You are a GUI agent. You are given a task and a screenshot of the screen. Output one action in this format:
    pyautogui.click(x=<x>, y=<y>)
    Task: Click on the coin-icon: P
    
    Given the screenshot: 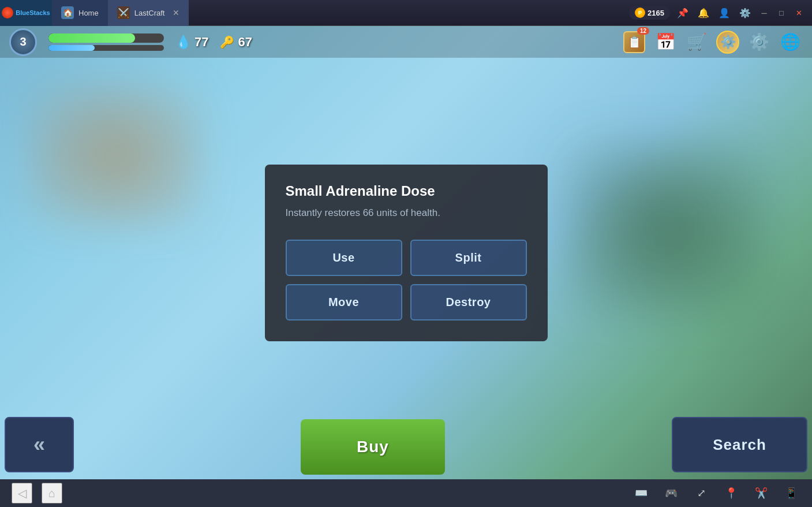 What is the action you would take?
    pyautogui.click(x=640, y=13)
    